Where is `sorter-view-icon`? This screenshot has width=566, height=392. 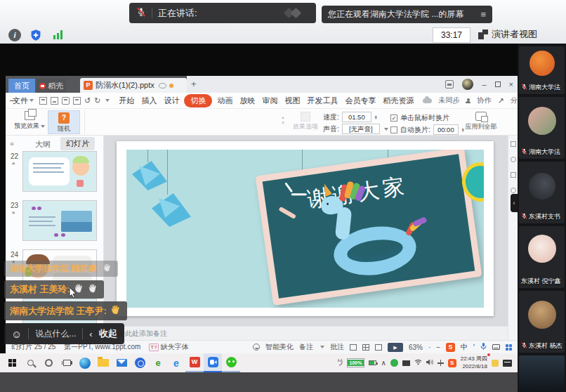
sorter-view-icon is located at coordinates (366, 347).